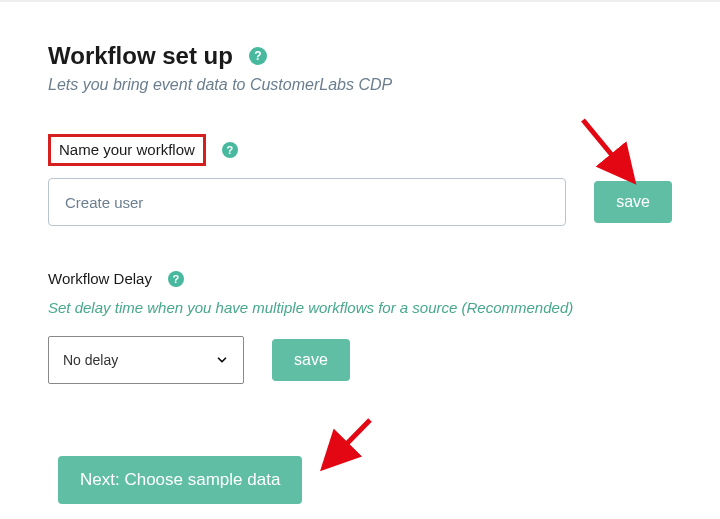 The height and width of the screenshot is (519, 720). What do you see at coordinates (100, 278) in the screenshot?
I see `workflow-delay-label: Workflow Delay` at bounding box center [100, 278].